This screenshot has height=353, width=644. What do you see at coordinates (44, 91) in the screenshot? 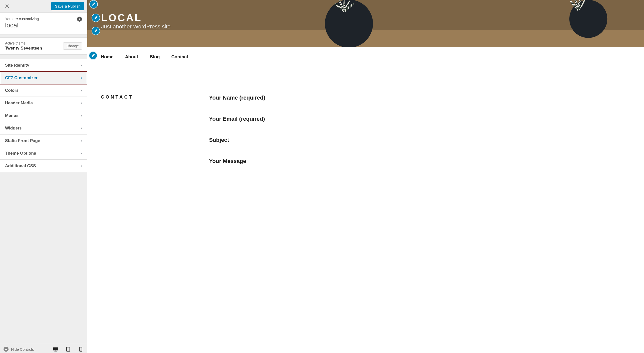
I see `panel-colors: Colors›` at bounding box center [44, 91].